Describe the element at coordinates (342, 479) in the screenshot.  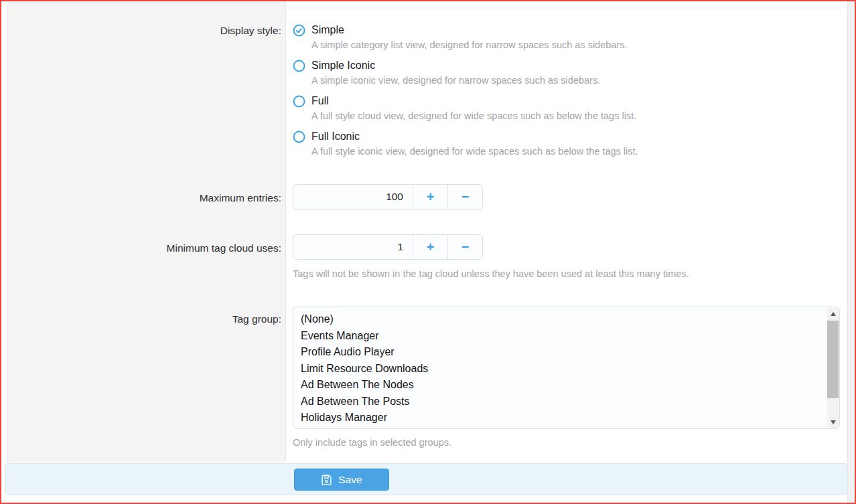
I see `save-button: Save` at that location.